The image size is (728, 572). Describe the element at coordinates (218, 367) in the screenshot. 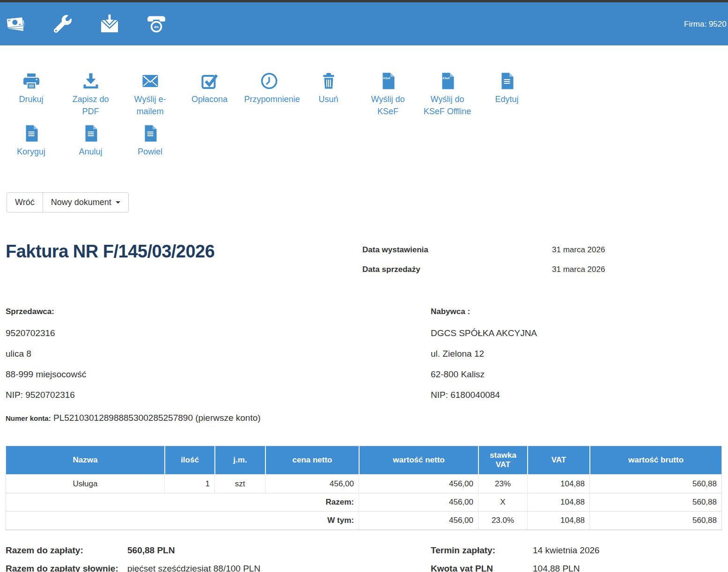

I see `seller-block: Sprzedawca: 9520702316 ulica 8 88-999 mi…` at that location.